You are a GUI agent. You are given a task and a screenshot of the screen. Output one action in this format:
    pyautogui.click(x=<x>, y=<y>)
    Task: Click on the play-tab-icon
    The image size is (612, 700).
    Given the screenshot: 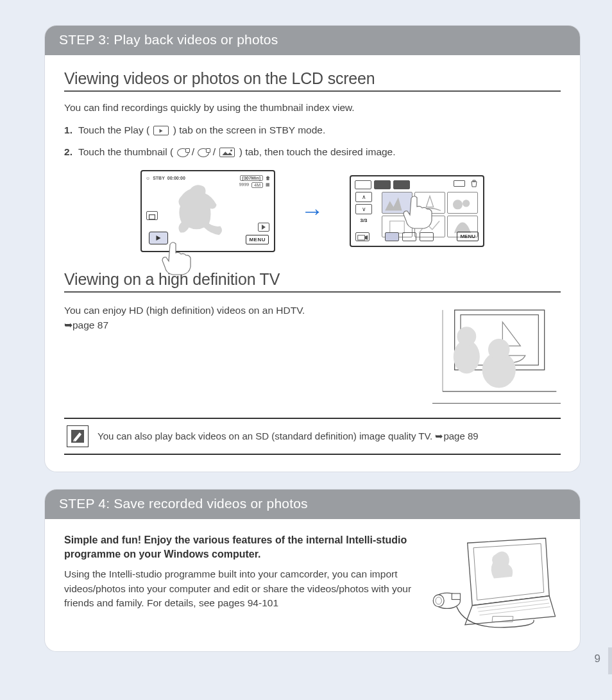 What is the action you would take?
    pyautogui.click(x=161, y=131)
    